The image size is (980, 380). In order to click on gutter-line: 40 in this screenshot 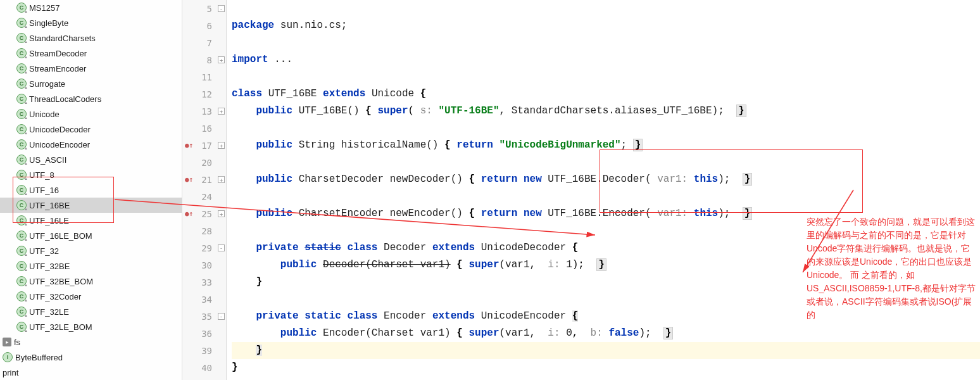, I will do `click(204, 367)`.